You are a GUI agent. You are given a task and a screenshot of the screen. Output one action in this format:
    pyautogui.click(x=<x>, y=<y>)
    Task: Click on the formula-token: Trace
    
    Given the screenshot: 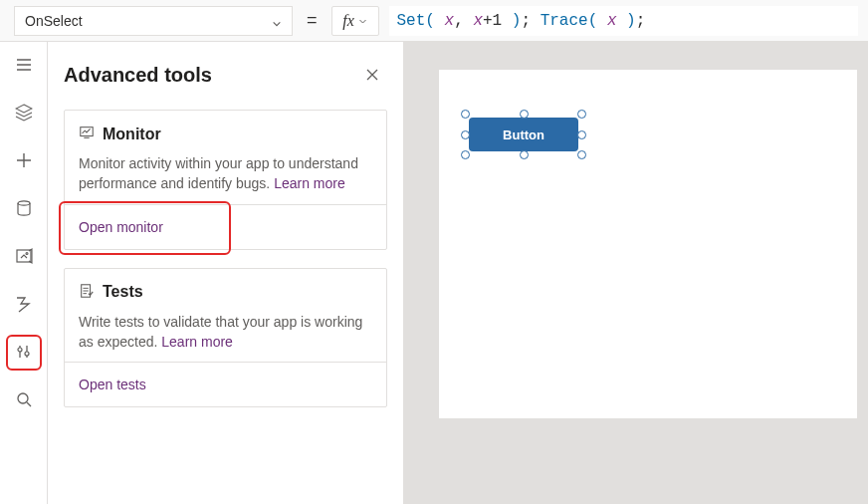 What is the action you would take?
    pyautogui.click(x=564, y=21)
    